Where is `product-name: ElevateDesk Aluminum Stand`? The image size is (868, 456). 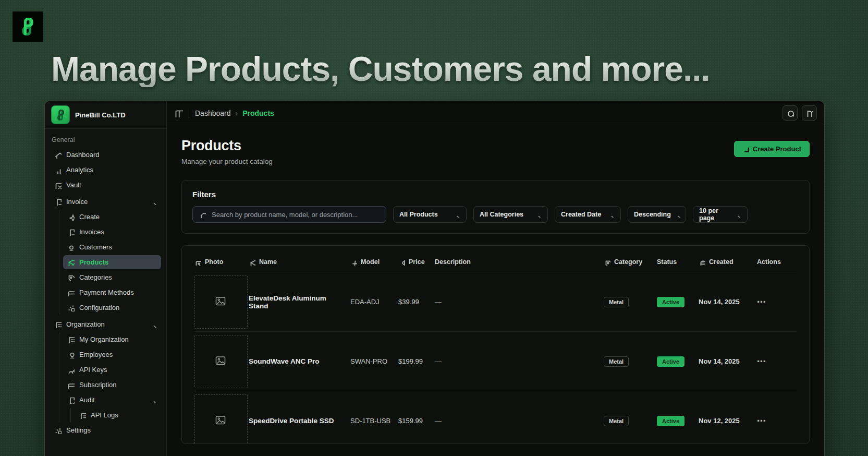
product-name: ElevateDesk Aluminum Stand is located at coordinates (299, 302).